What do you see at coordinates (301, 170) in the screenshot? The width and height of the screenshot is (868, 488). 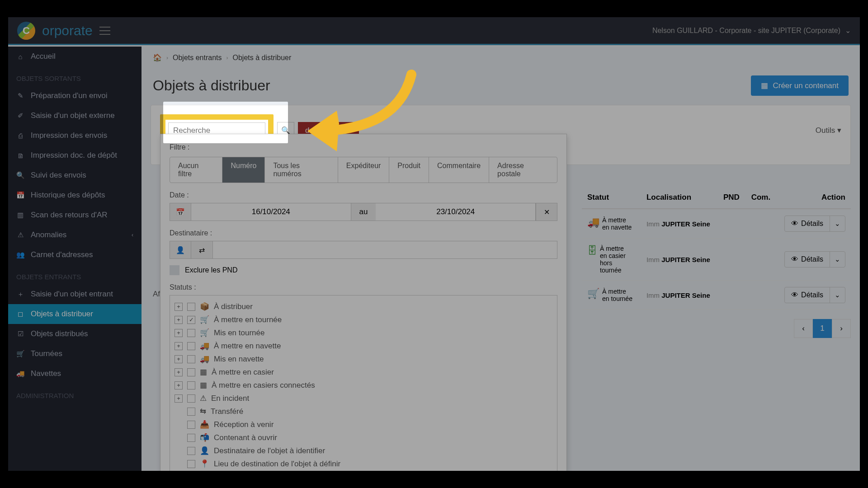 I see `tab-tous-numeros: Tous les numéros` at bounding box center [301, 170].